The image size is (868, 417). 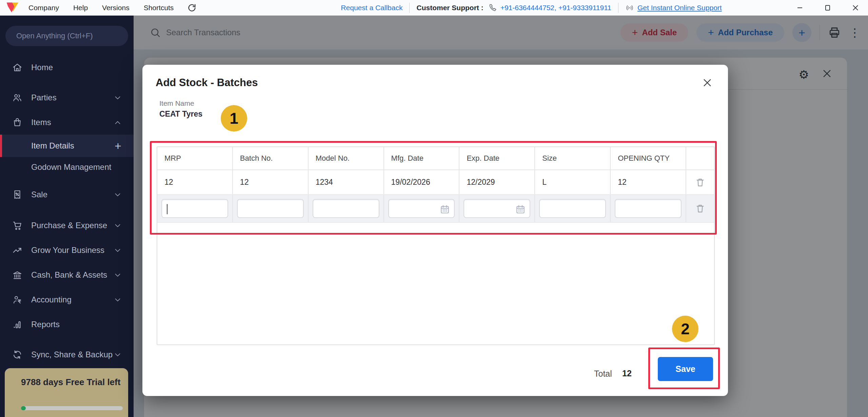 I want to click on sidebar-item-label: Sync, Share & Backup, so click(x=72, y=355).